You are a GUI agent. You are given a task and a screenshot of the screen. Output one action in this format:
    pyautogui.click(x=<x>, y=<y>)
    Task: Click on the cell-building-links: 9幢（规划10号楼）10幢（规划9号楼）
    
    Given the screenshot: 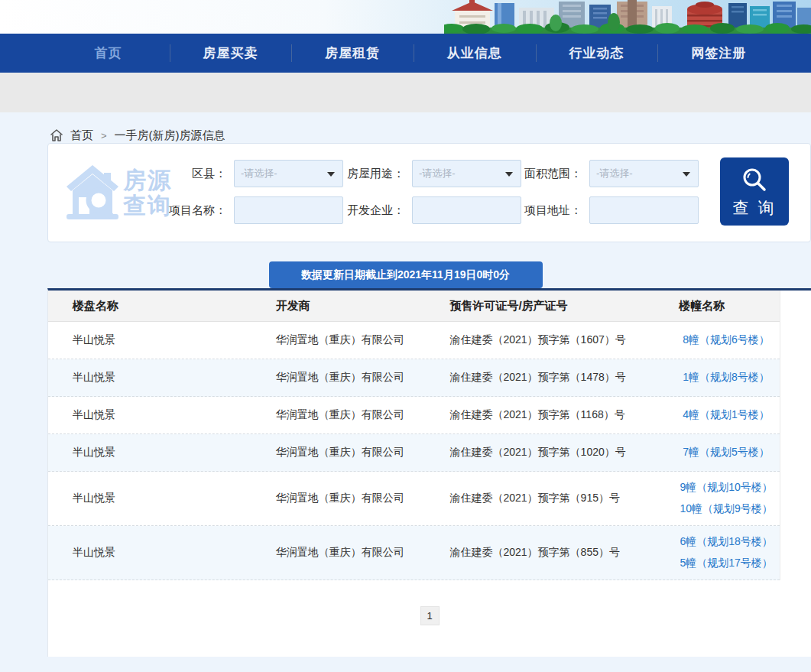 What is the action you would take?
    pyautogui.click(x=726, y=498)
    